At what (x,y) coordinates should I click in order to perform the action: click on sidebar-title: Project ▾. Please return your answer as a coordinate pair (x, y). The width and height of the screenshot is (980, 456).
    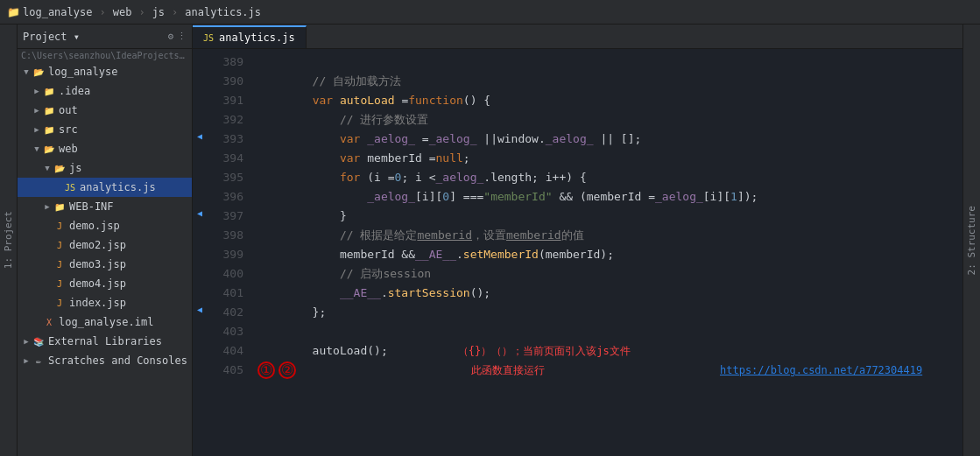
    Looking at the image, I should click on (93, 37).